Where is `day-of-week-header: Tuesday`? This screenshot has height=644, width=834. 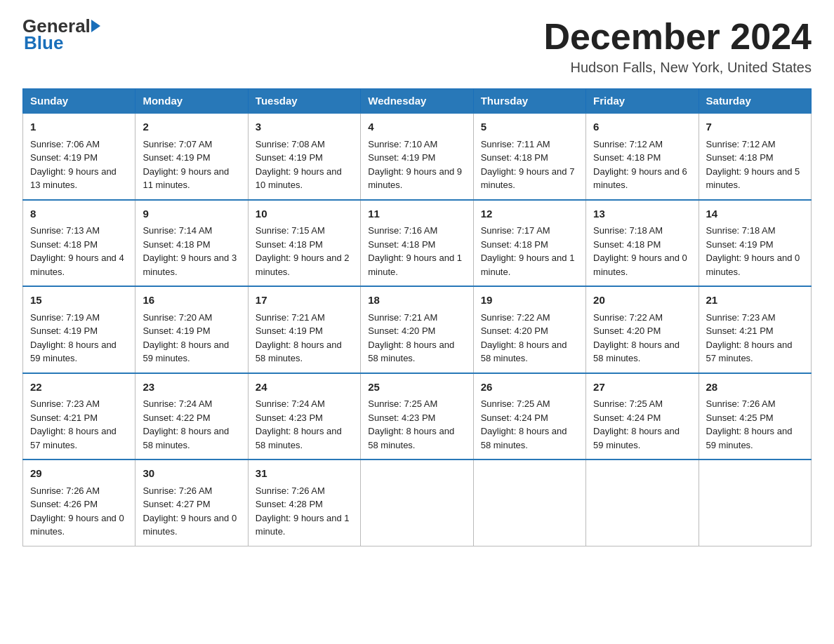
day-of-week-header: Tuesday is located at coordinates (304, 101).